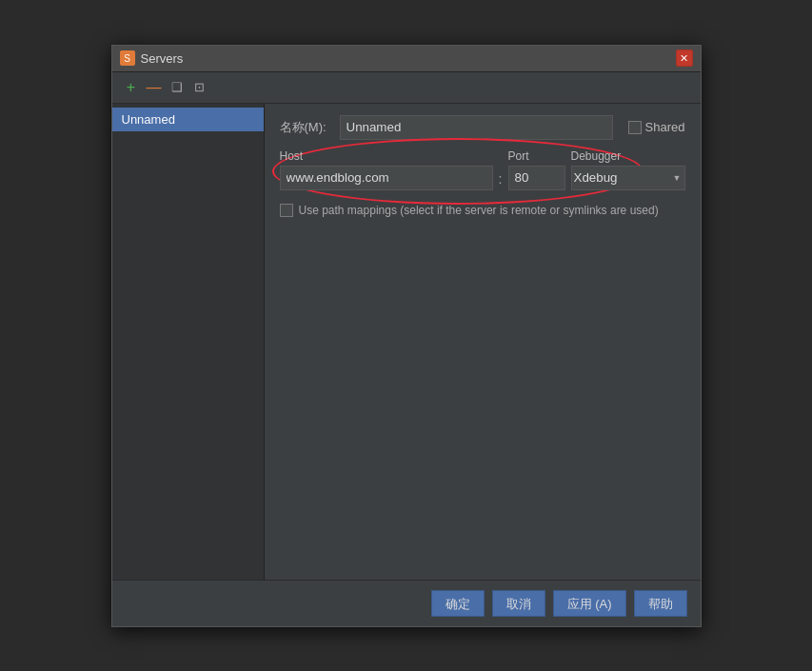  What do you see at coordinates (406, 59) in the screenshot?
I see `title-bar: S Servers ✕` at bounding box center [406, 59].